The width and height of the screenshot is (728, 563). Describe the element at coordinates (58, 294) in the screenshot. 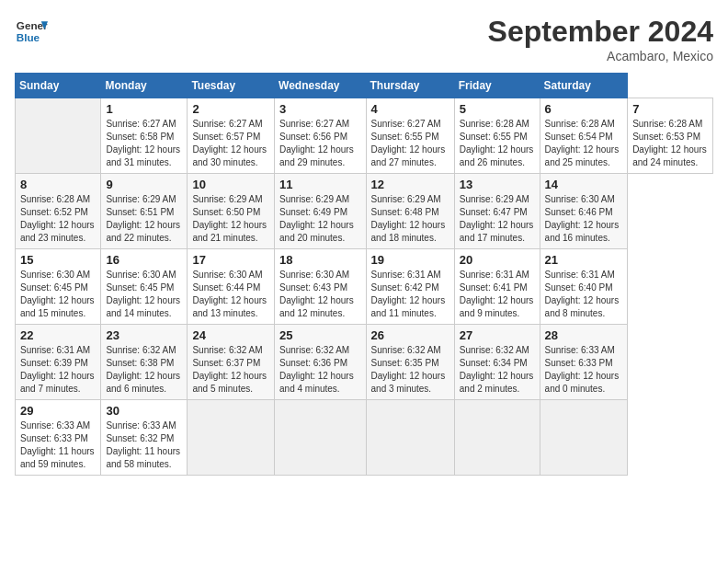

I see `day-detail: Sunrise: 6:30 AM Sunset: 6:45 PM Dayligh…` at that location.